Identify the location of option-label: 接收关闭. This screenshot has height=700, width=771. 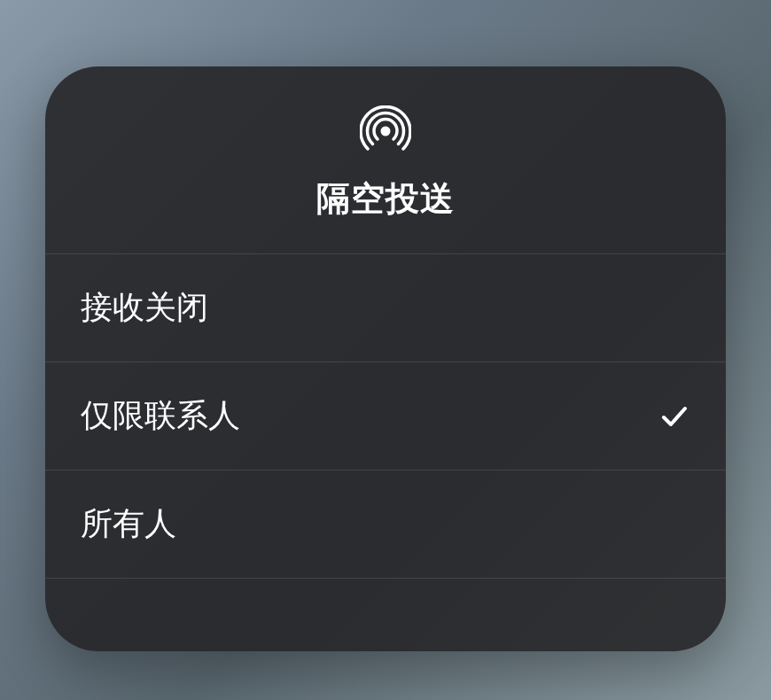
(144, 308).